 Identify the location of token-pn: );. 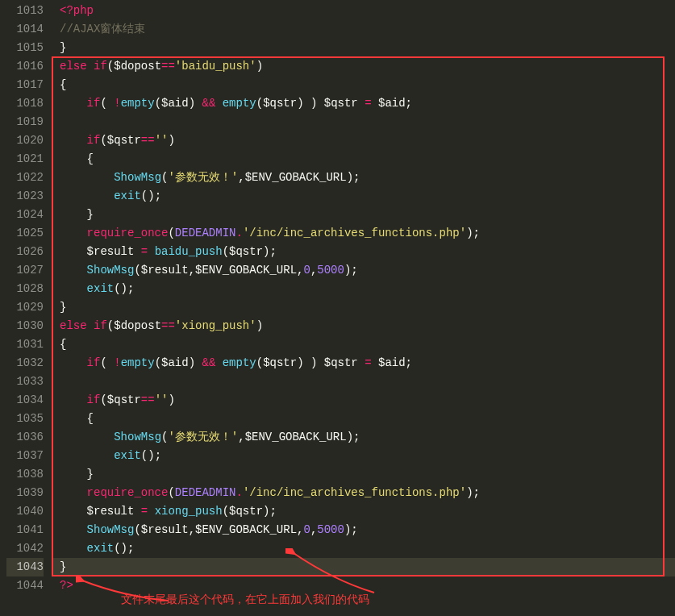
(353, 177).